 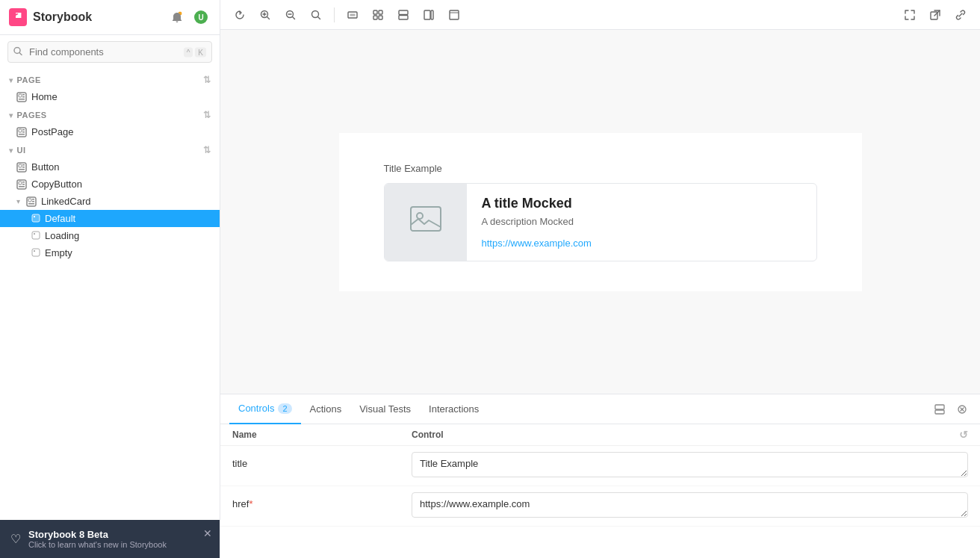 I want to click on notification-close-icon: ✕, so click(x=208, y=533).